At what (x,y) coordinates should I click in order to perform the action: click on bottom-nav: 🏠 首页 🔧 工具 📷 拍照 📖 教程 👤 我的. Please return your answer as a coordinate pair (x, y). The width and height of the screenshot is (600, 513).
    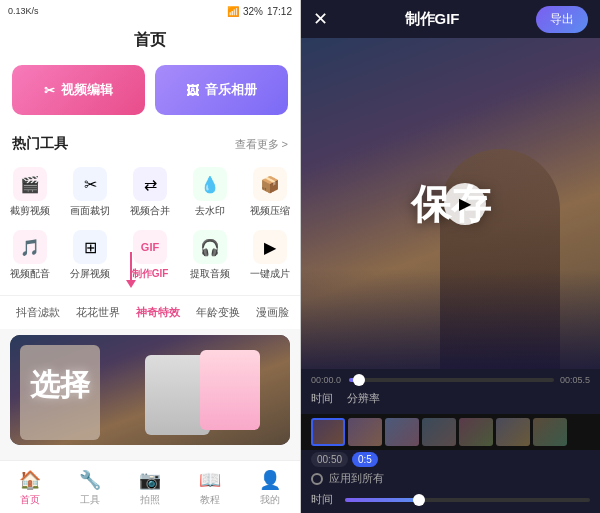
    Looking at the image, I should click on (150, 486).